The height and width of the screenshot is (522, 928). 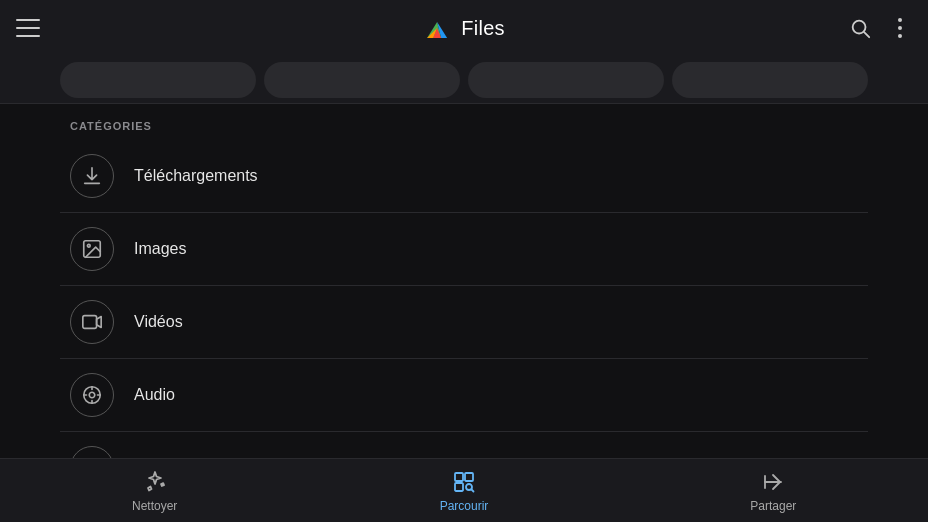 I want to click on app-title-area: Files, so click(x=464, y=28).